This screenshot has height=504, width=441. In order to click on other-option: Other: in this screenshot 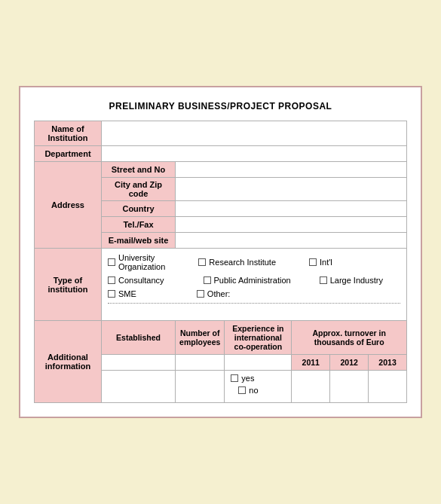, I will do `click(214, 294)`.